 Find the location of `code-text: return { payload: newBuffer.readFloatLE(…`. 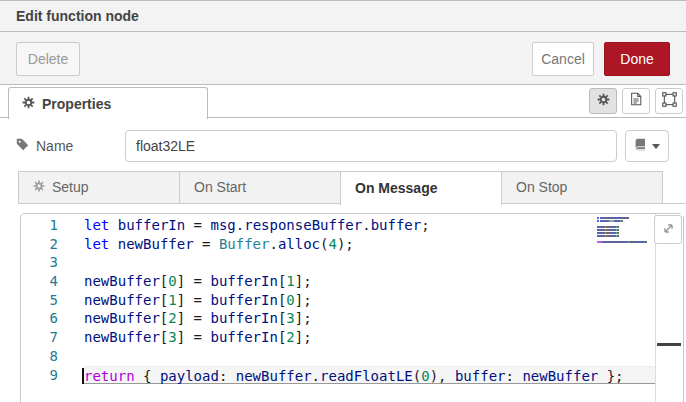

code-text: return { payload: newBuffer.readFloatLE(… is located at coordinates (384, 376).